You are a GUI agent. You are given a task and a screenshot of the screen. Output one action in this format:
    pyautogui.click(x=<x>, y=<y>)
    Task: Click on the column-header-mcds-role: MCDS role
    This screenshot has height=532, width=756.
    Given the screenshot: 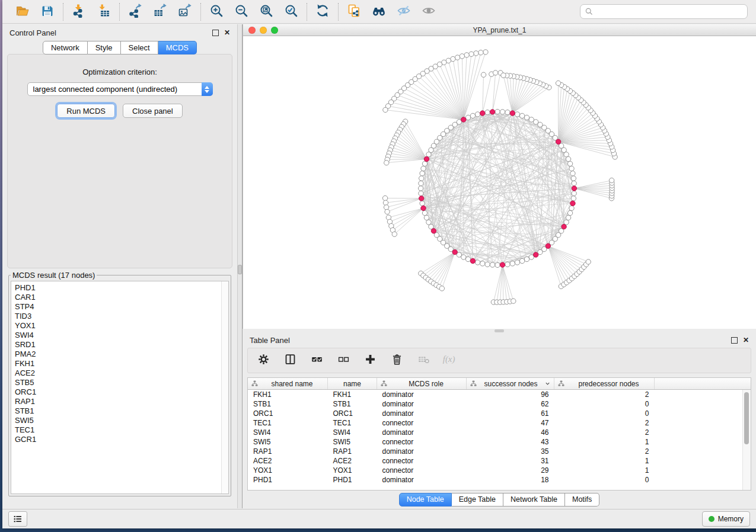 What is the action you would take?
    pyautogui.click(x=422, y=384)
    